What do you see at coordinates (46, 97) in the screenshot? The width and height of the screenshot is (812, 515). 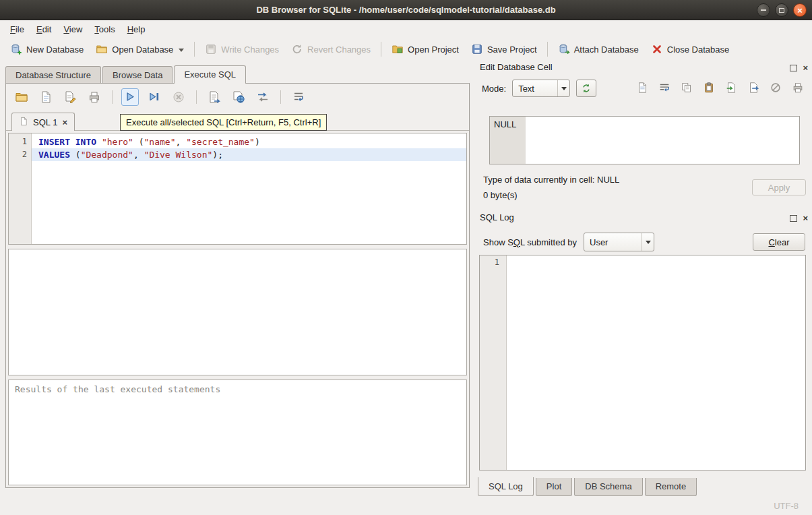 I see `save-sql-file-button` at bounding box center [46, 97].